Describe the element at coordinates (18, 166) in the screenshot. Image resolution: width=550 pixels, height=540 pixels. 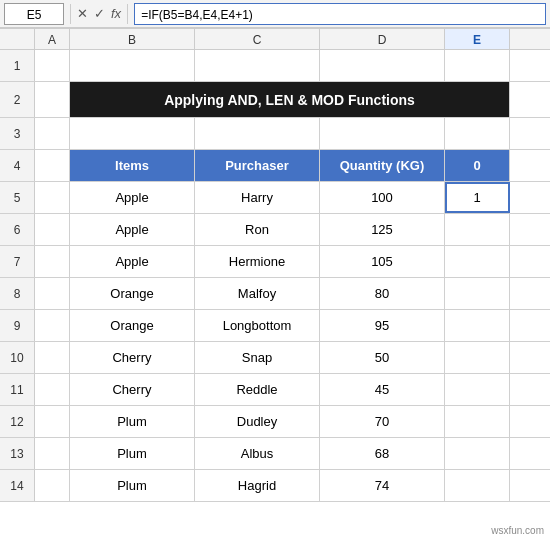
I see `row-num-4: 4` at that location.